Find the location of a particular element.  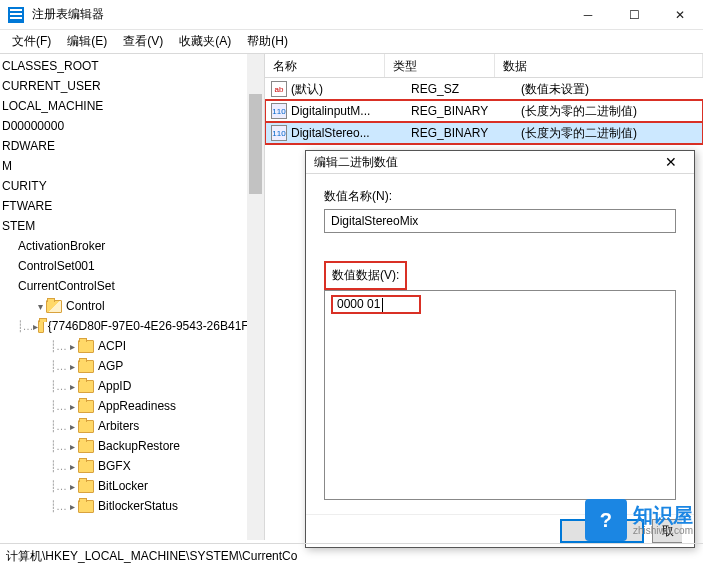

col-data: 数据 is located at coordinates (599, 66).